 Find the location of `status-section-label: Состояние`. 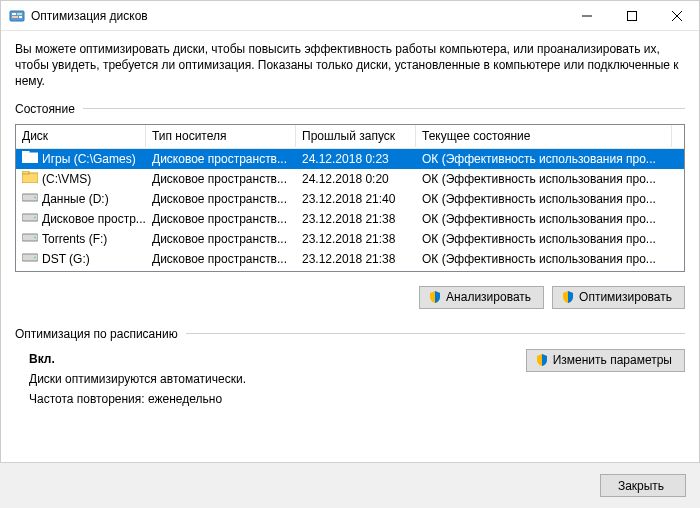

status-section-label: Состояние is located at coordinates (350, 109).